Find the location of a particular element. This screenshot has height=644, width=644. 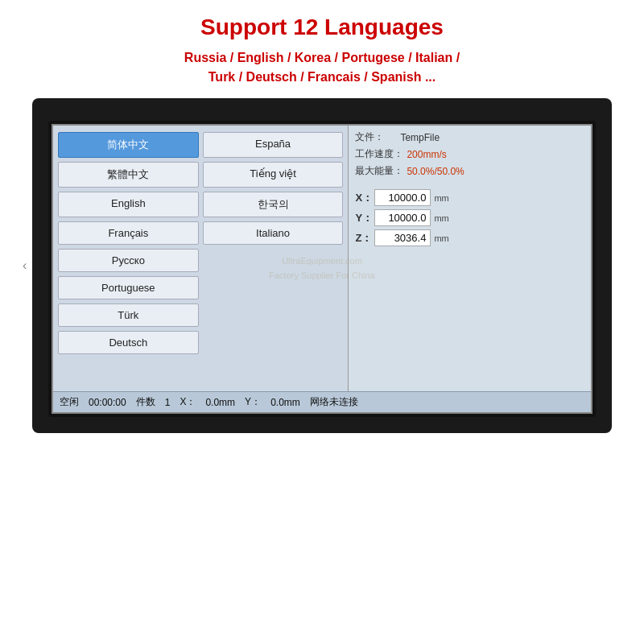

x-coord-row: X： 10000.0 mm is located at coordinates (470, 198).